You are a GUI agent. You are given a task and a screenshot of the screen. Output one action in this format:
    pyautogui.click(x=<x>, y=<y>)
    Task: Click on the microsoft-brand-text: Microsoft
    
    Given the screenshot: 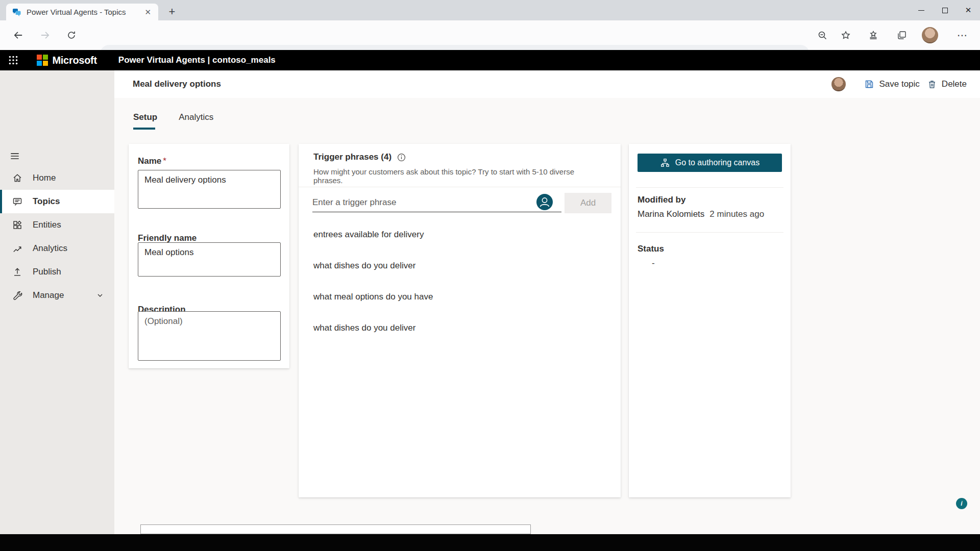 What is the action you would take?
    pyautogui.click(x=75, y=60)
    